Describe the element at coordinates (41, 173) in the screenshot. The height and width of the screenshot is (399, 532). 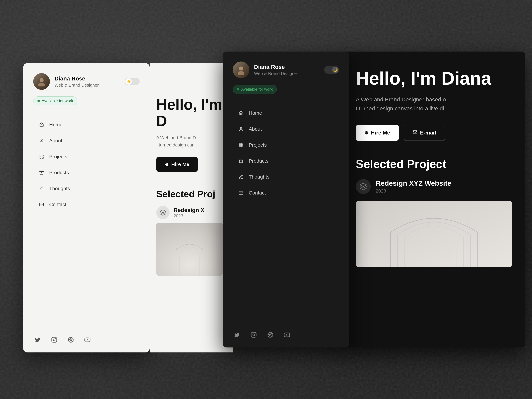
I see `products-icon` at that location.